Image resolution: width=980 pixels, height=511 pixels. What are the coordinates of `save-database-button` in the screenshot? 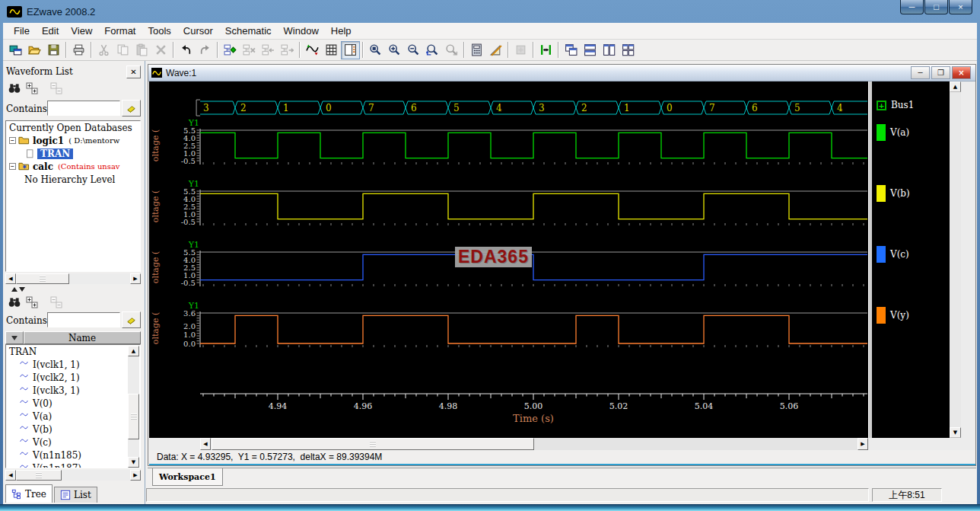 It's located at (53, 50).